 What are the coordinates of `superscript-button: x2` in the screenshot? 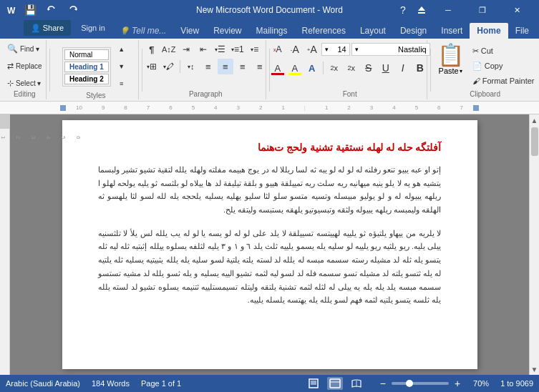 It's located at (334, 68).